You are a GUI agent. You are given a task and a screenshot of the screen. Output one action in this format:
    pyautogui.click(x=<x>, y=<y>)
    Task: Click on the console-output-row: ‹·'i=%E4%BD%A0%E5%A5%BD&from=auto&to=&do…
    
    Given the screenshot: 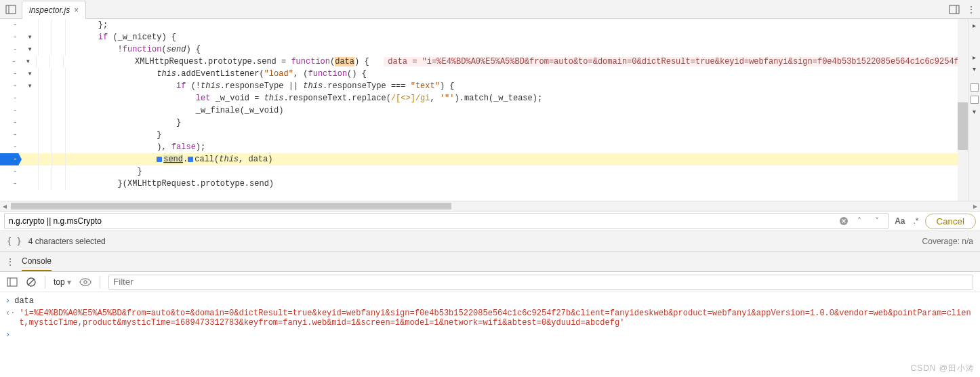 What is the action you would take?
    pyautogui.click(x=490, y=318)
    